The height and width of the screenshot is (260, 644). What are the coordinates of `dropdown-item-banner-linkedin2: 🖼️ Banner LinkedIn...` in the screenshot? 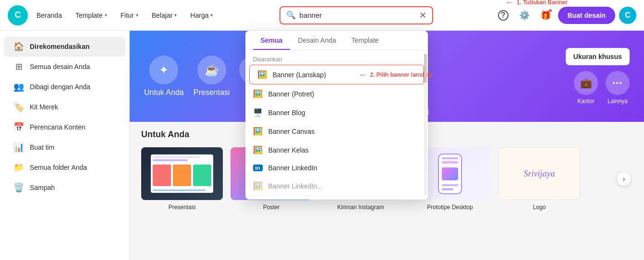 It's located at (337, 186).